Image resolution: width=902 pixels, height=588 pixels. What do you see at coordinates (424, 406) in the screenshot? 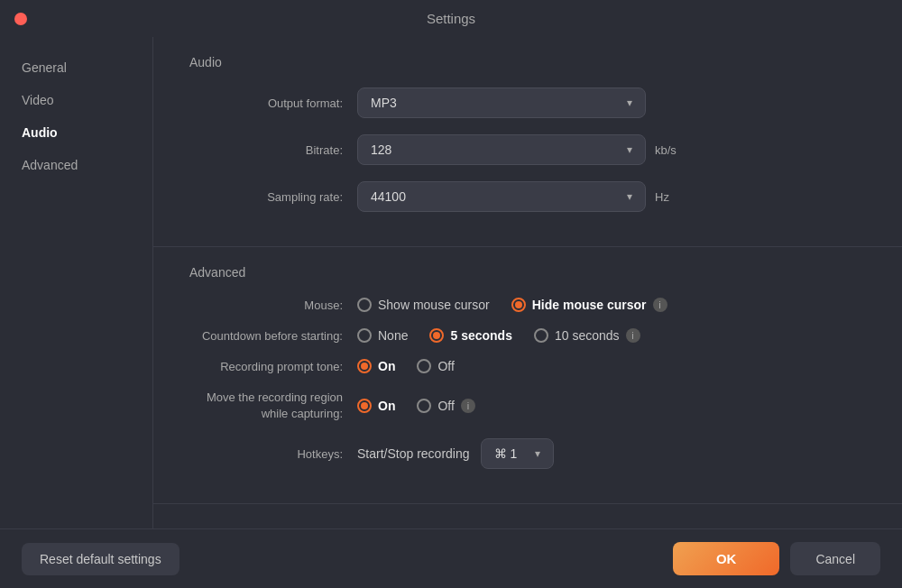
I see `move-region-off-radio` at bounding box center [424, 406].